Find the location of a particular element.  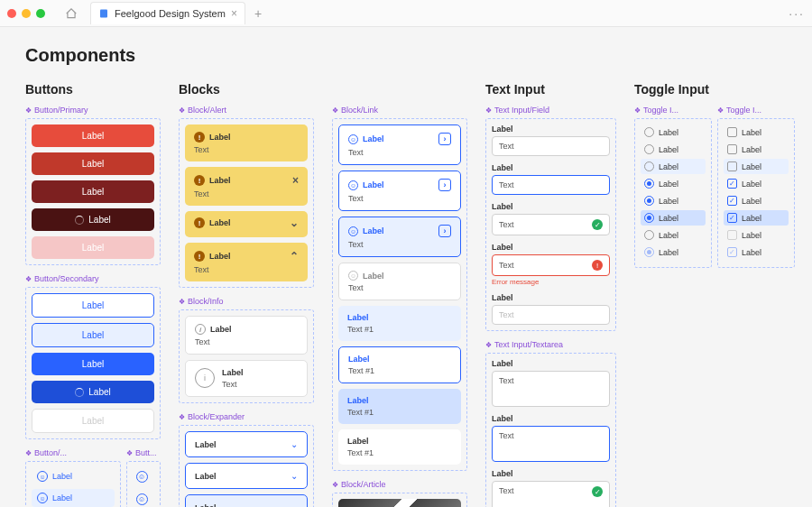

alert-block-expandable-closed: !Label⌄ is located at coordinates (246, 224).